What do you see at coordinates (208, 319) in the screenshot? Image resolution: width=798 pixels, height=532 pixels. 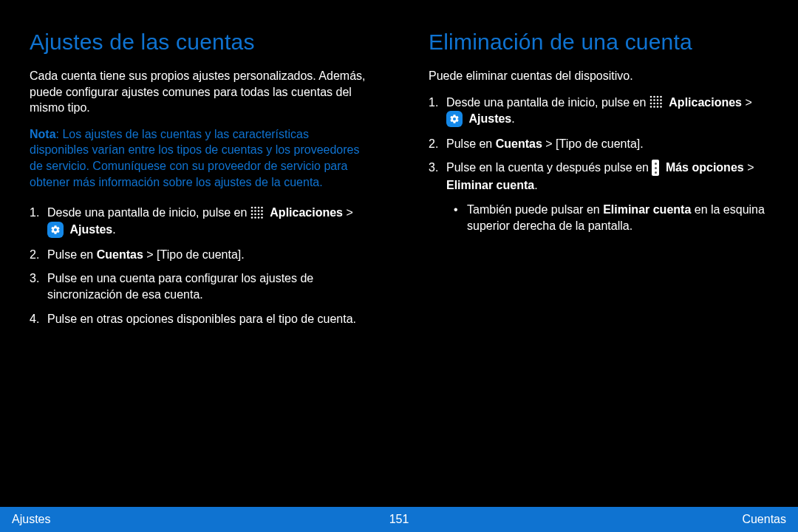 I see `step-body: Pulse en otras opciones disponibles para…` at bounding box center [208, 319].